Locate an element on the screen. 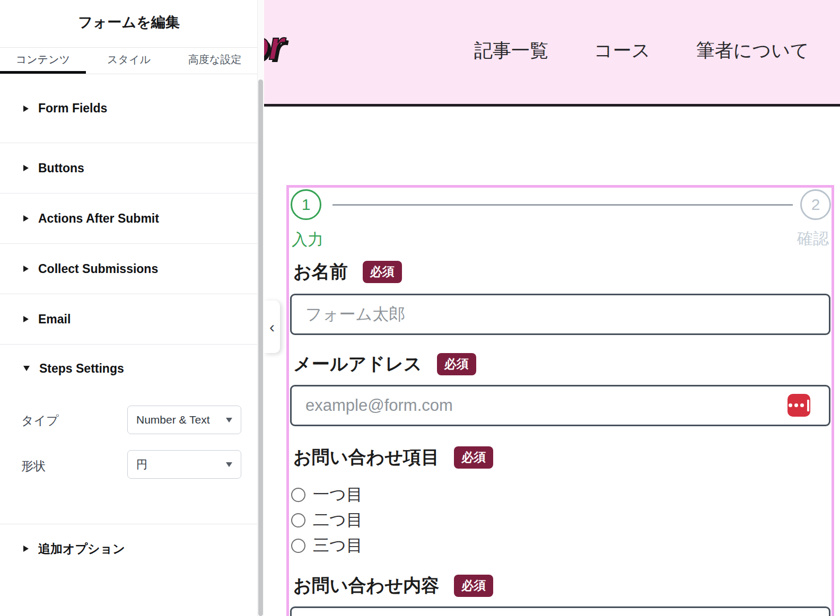 This screenshot has width=840, height=616. chevron-left-icon: ‹ is located at coordinates (272, 327).